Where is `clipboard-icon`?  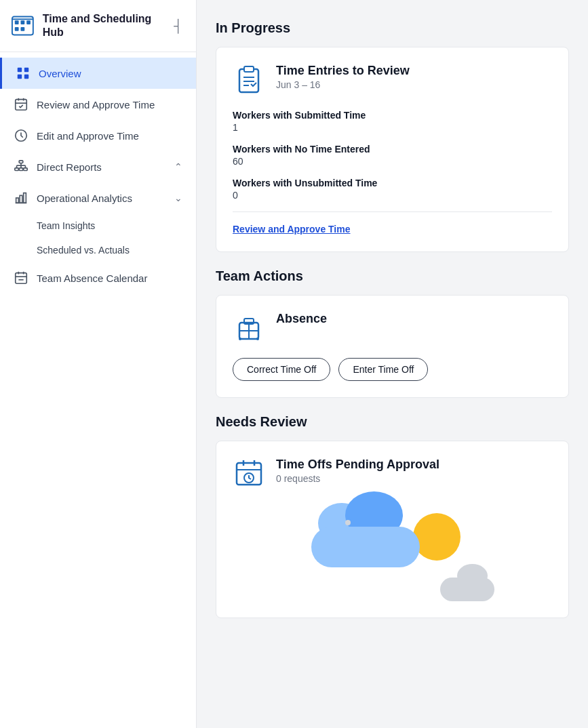
clipboard-icon is located at coordinates (249, 80).